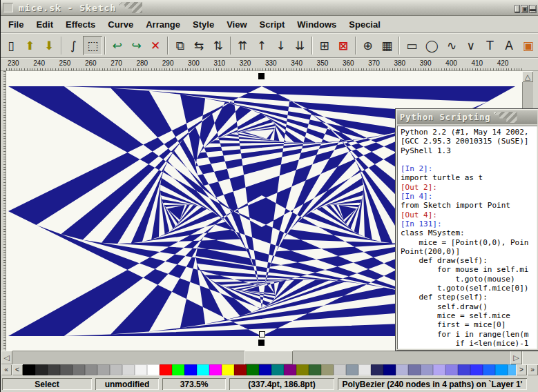 This screenshot has width=538, height=392. I want to click on move-to-bottom-button: ⇊, so click(300, 46).